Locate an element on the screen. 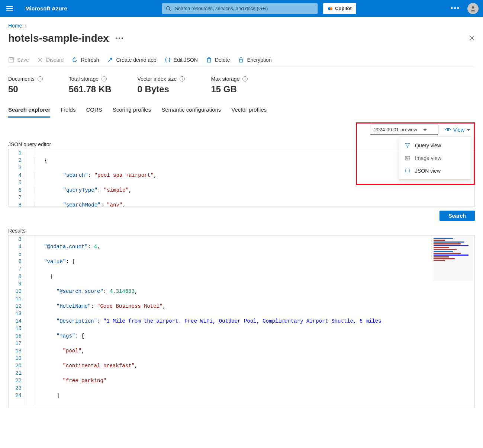  toolbar: Save Discard Refresh Create demo app Edi… is located at coordinates (242, 62).